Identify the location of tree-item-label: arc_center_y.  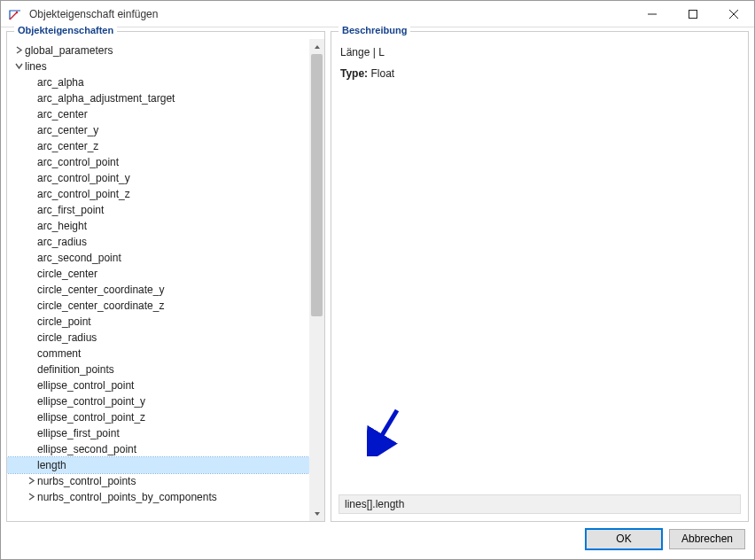
(67, 130).